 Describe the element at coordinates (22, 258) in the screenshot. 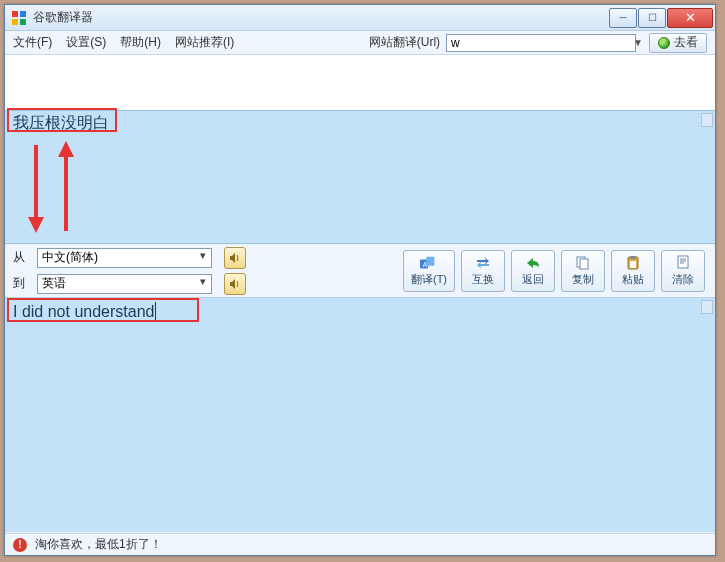

I see `from-label: 从` at that location.